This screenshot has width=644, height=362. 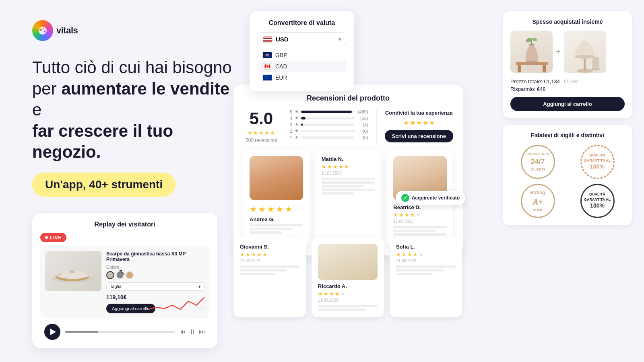 I want to click on beatrice-stars: ★ ★ ★ ★ ★, so click(x=420, y=215).